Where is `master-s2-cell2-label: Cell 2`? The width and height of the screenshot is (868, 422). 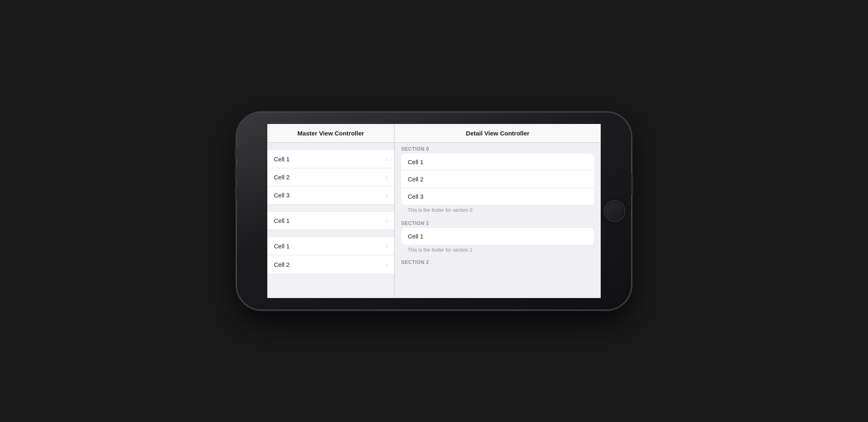 master-s2-cell2-label: Cell 2 is located at coordinates (328, 264).